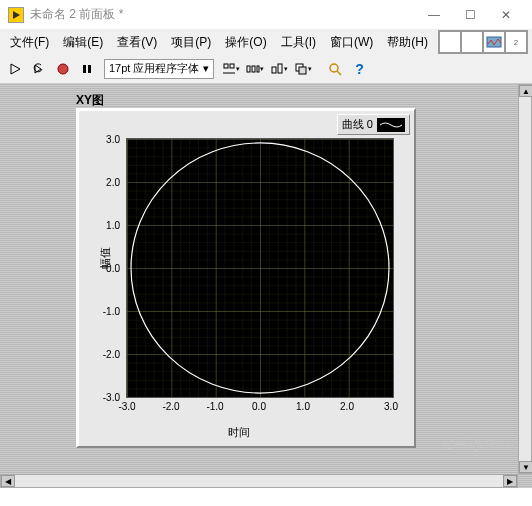 The width and height of the screenshot is (532, 506). I want to click on window-title: 未命名 2 前面板 *, so click(223, 14).